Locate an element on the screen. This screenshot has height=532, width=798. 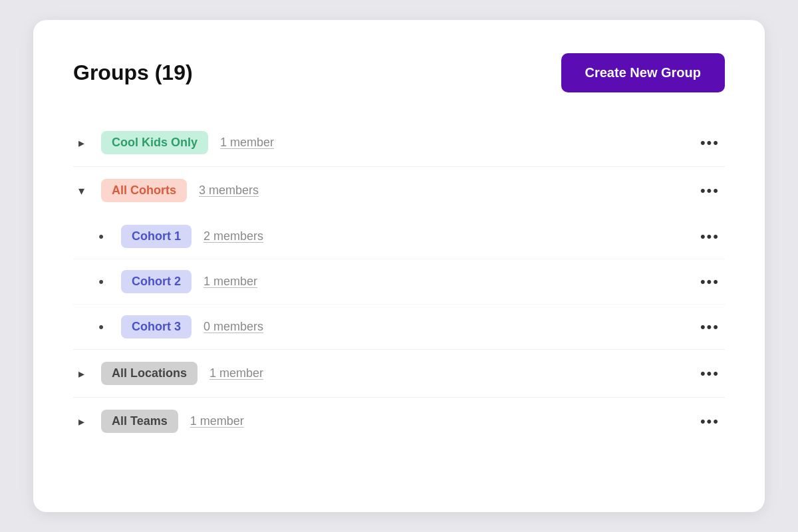
subgroup-row: •Cohort 12 members••• is located at coordinates (399, 237).